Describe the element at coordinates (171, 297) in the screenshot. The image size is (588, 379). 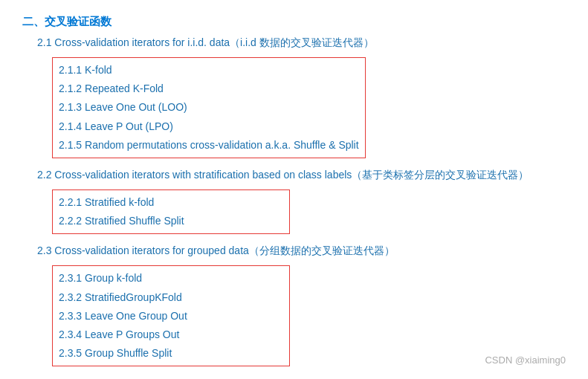
I see `item-2-3-2: 2.3.2 StratifiedGroupKFold` at that location.